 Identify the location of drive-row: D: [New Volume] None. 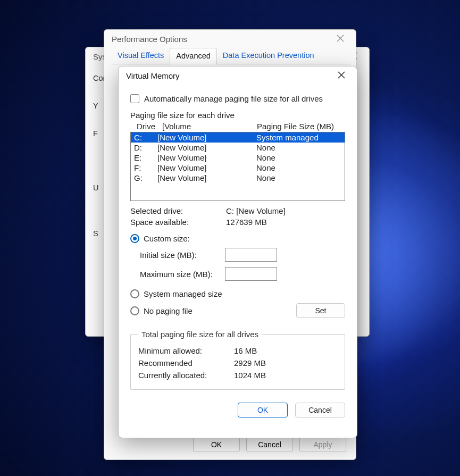
(238, 148).